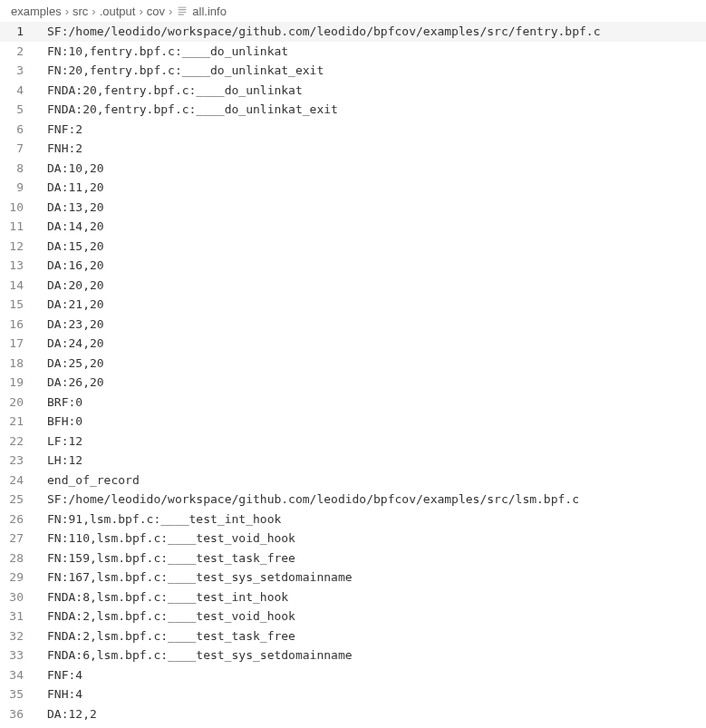 The image size is (706, 728). I want to click on editor-line: 15DA:21,20, so click(353, 305).